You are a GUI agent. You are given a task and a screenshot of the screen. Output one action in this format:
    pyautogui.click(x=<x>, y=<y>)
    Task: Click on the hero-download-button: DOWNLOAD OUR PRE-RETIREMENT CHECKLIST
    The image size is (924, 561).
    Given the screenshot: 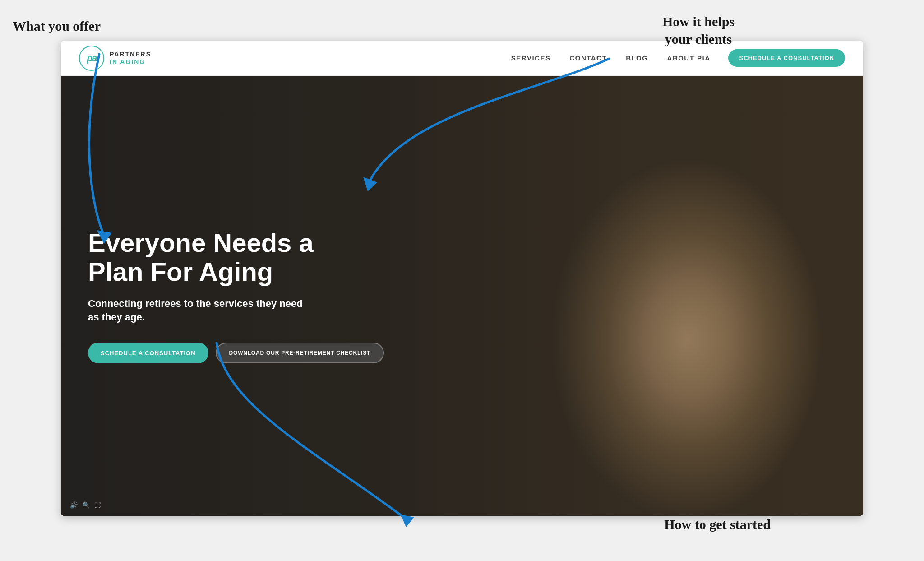 What is the action you would take?
    pyautogui.click(x=300, y=353)
    